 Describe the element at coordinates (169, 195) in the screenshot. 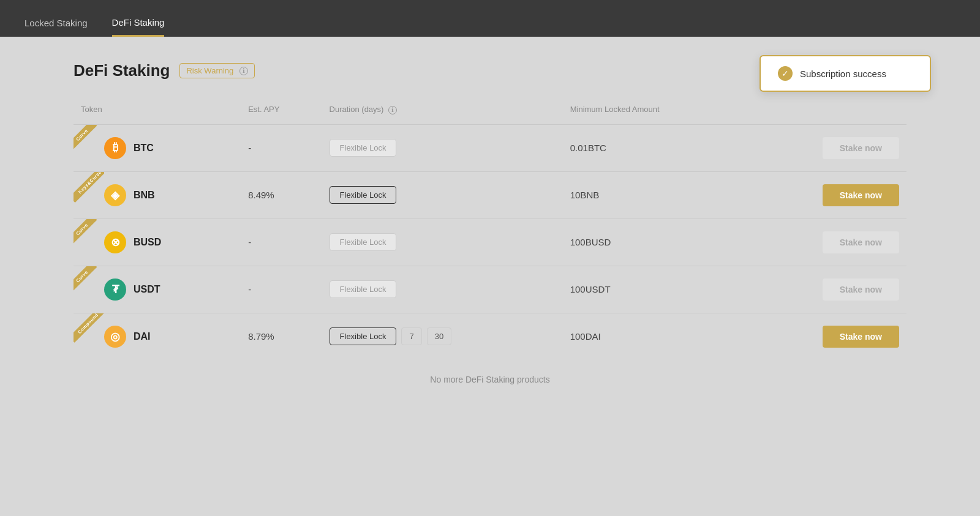

I see `token-inner-bnb: ◈BNB` at that location.